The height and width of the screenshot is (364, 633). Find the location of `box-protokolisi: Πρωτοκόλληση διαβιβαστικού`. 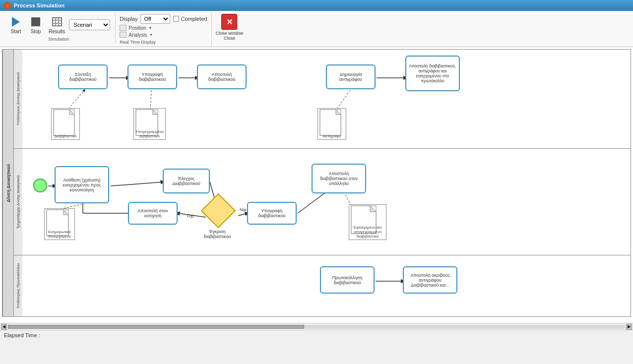

box-protokolisi: Πρωτοκόλληση διαβιβαστικού is located at coordinates (347, 280).